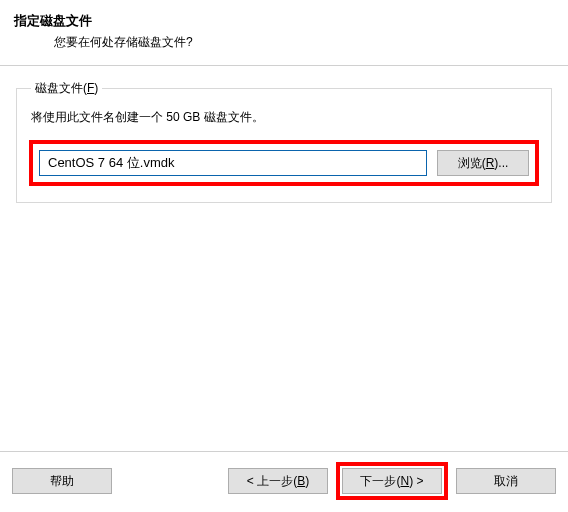 The width and height of the screenshot is (568, 512). I want to click on page-subtitle: 您要在何处存储磁盘文件?, so click(284, 40).